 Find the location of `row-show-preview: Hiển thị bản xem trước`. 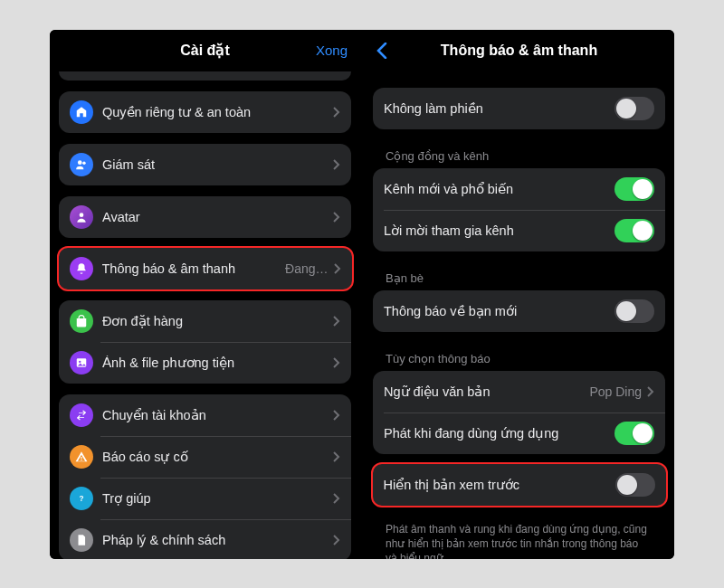

row-show-preview: Hiển thị bản xem trước is located at coordinates (519, 485).